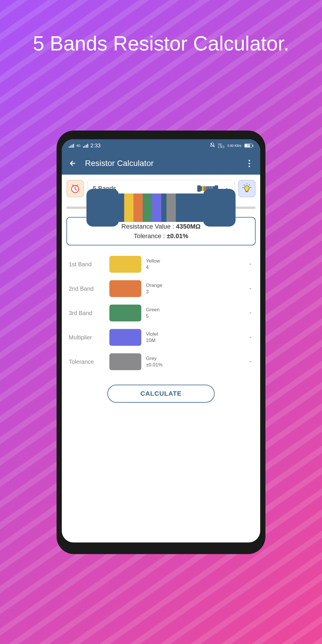 The width and height of the screenshot is (322, 644). Describe the element at coordinates (89, 362) in the screenshot. I see `band-label: Tolerance` at that location.